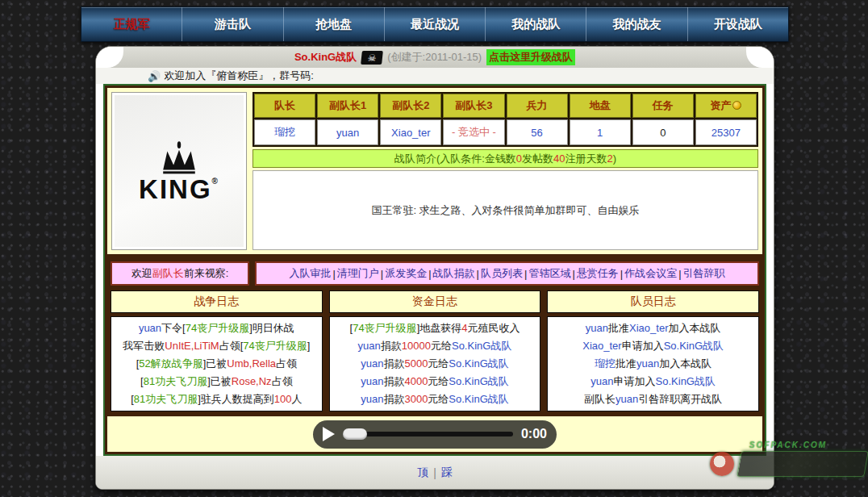 Image resolution: width=868 pixels, height=497 pixels. Describe the element at coordinates (274, 345) in the screenshot. I see `text-segment: 74丧尸升级服` at that location.